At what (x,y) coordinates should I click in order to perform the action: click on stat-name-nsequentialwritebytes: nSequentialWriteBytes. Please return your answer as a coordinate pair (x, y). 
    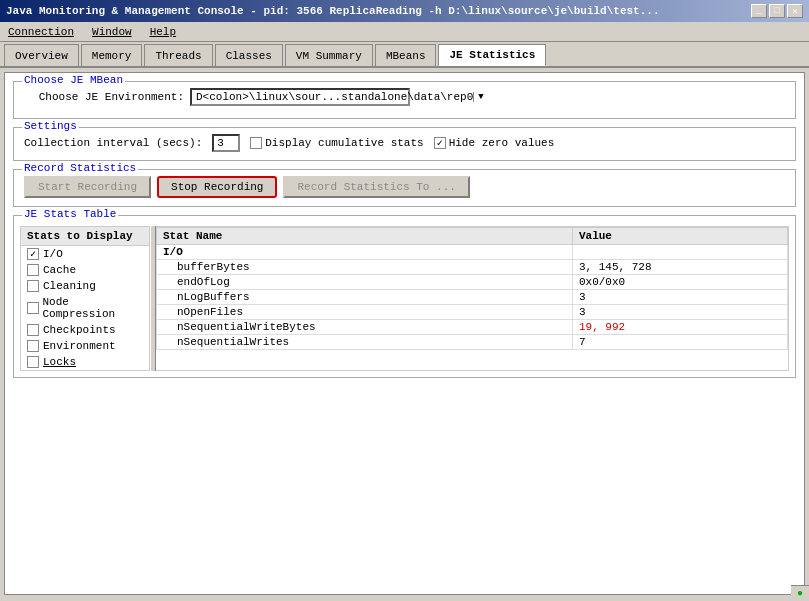
    Looking at the image, I should click on (365, 328).